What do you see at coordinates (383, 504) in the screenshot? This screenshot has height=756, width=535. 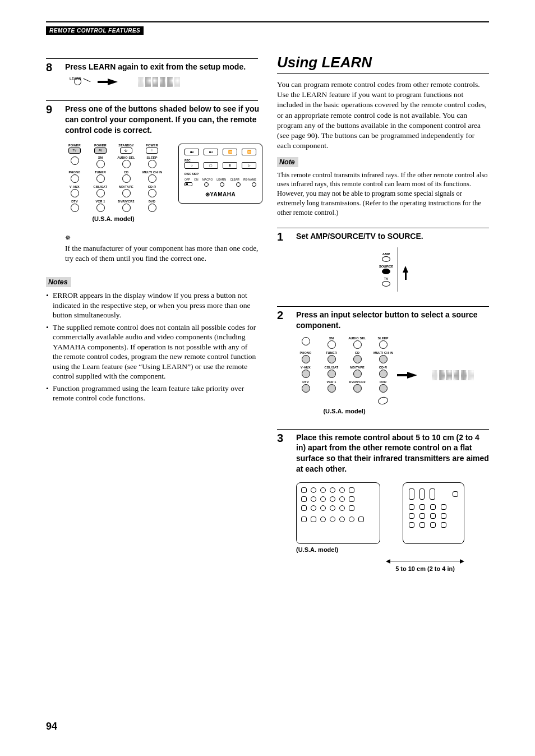 I see `step-3: 3 Place this remote control about 5 to 1…` at bounding box center [383, 504].